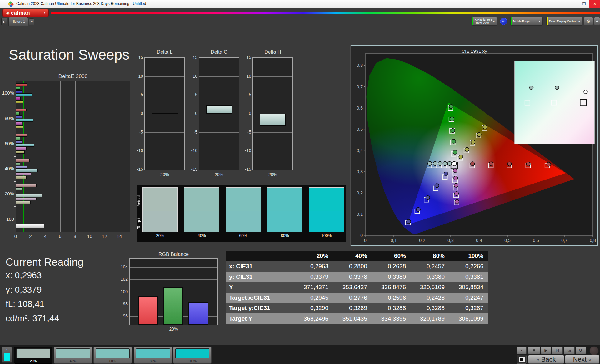 The width and height of the screenshot is (600, 364). What do you see at coordinates (562, 21) in the screenshot?
I see `display-control-name: Direct Display Control` at bounding box center [562, 21].